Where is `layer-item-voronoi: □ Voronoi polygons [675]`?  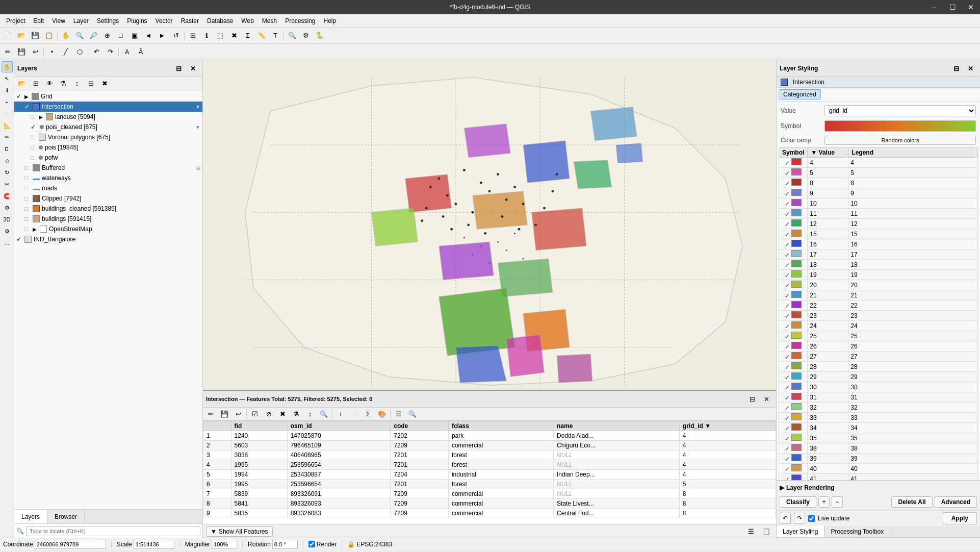 layer-item-voronoi: □ Voronoi polygons [675] is located at coordinates (108, 137).